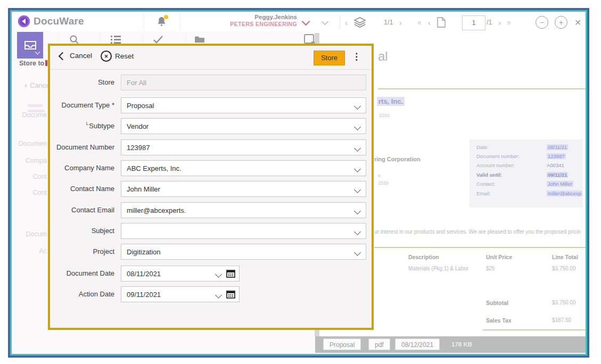  What do you see at coordinates (244, 231) in the screenshot?
I see `subject-field` at bounding box center [244, 231].